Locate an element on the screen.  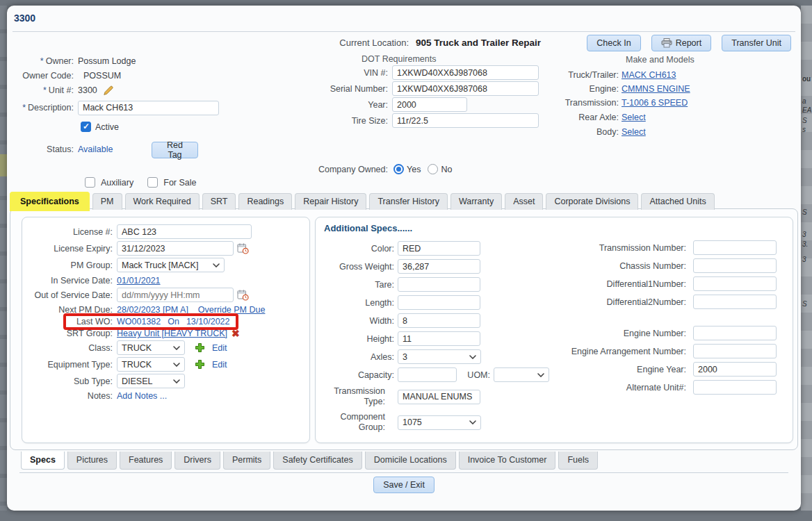
year-input is located at coordinates (430, 104).